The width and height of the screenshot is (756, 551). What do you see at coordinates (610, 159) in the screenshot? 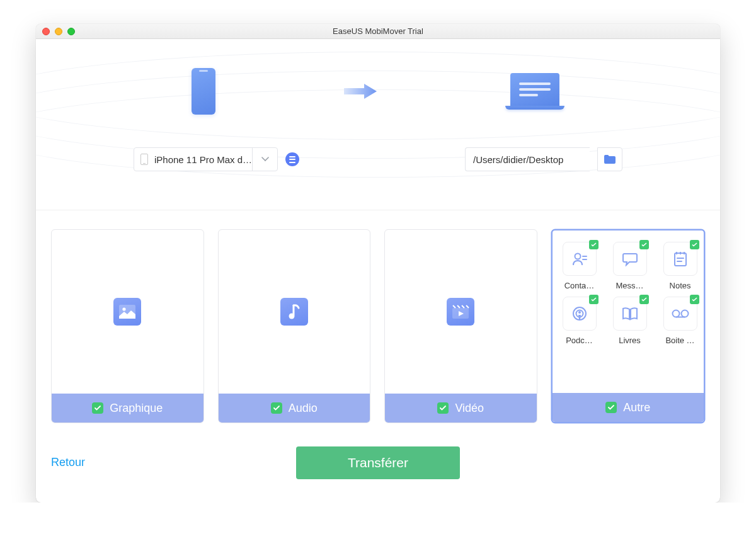
I see `browse-folder-button` at bounding box center [610, 159].